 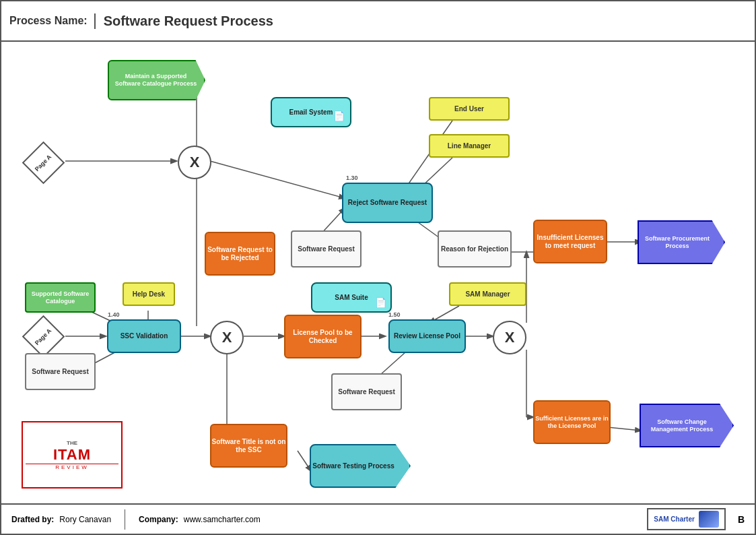 What do you see at coordinates (114, 315) in the screenshot?
I see `step-140: 1.40` at bounding box center [114, 315].